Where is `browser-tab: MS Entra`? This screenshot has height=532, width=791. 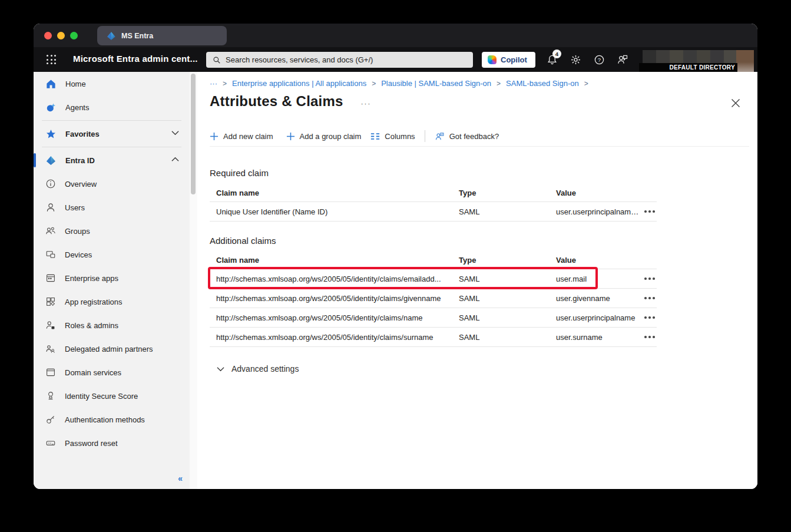
browser-tab: MS Entra is located at coordinates (162, 35).